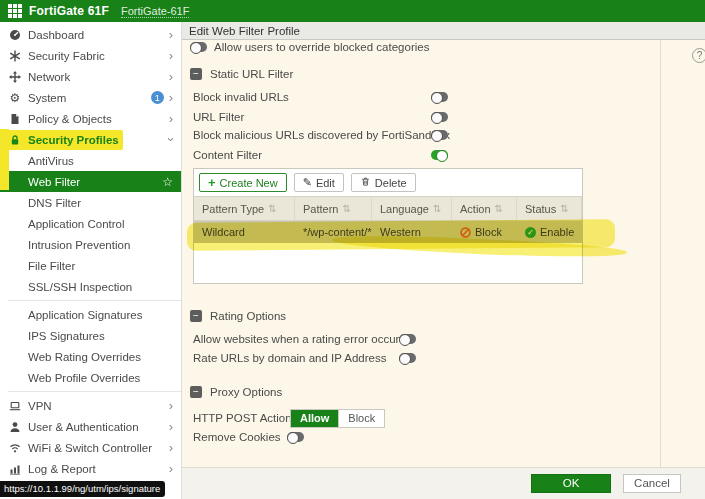 This screenshot has width=705, height=499. Describe the element at coordinates (244, 208) in the screenshot. I see `column-header-pattern-type: Pattern Type⇅` at that location.